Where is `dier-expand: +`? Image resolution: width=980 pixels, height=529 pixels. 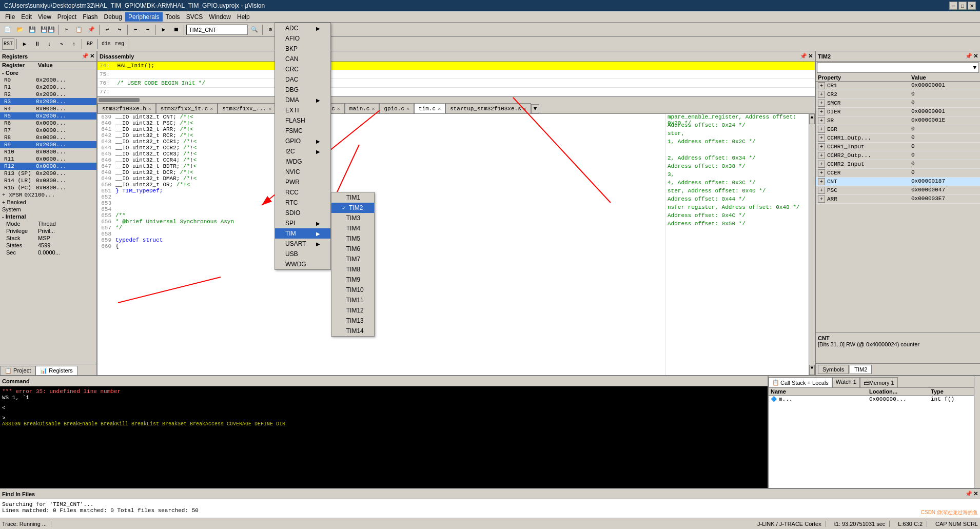
dier-expand: + is located at coordinates (821, 112).